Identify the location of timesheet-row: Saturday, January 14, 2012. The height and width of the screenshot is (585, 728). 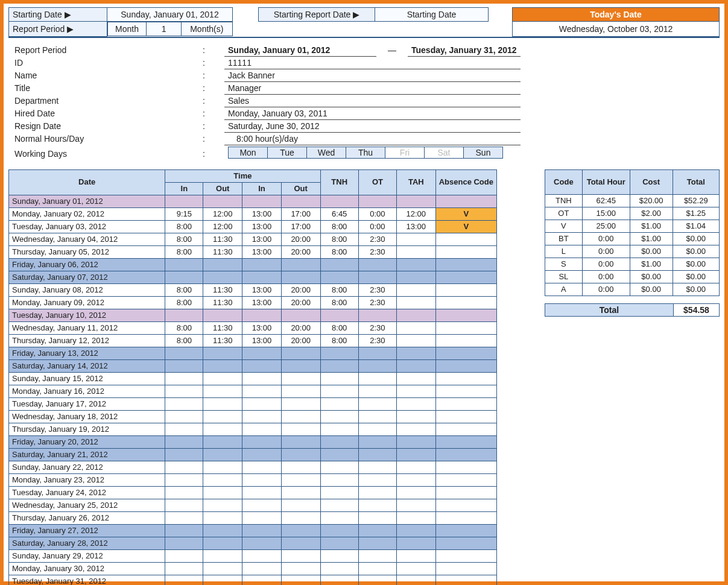
(253, 365).